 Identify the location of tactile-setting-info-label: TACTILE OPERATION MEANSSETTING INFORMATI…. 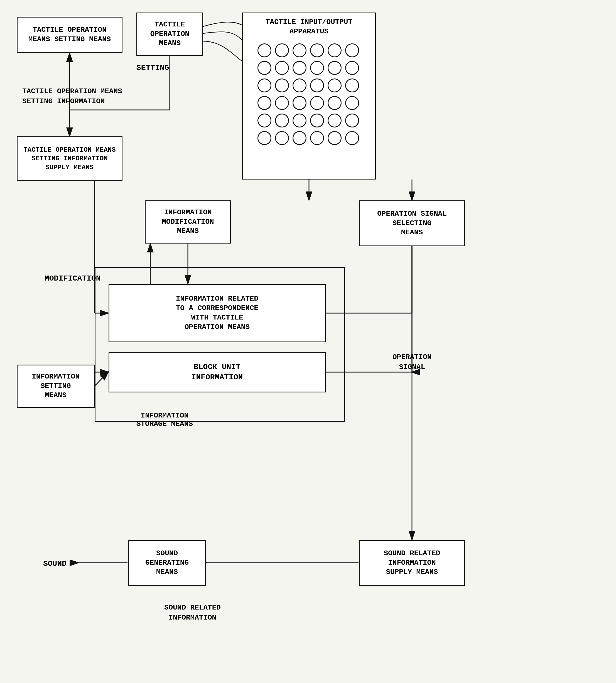
(72, 96).